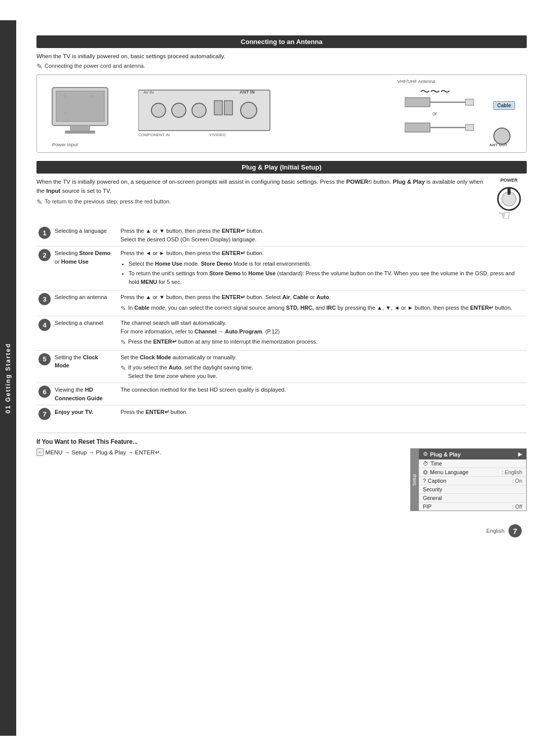 This screenshot has height=756, width=547. Describe the element at coordinates (358, 182) in the screenshot. I see `power-bold: POWER` at that location.